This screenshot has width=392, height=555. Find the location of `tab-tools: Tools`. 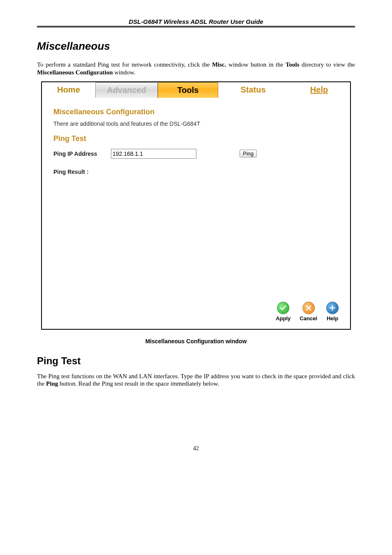

tab-tools: Tools is located at coordinates (188, 90).